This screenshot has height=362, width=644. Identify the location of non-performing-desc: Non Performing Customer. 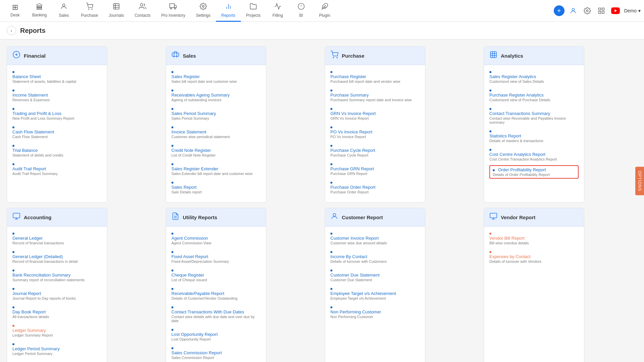
(375, 317).